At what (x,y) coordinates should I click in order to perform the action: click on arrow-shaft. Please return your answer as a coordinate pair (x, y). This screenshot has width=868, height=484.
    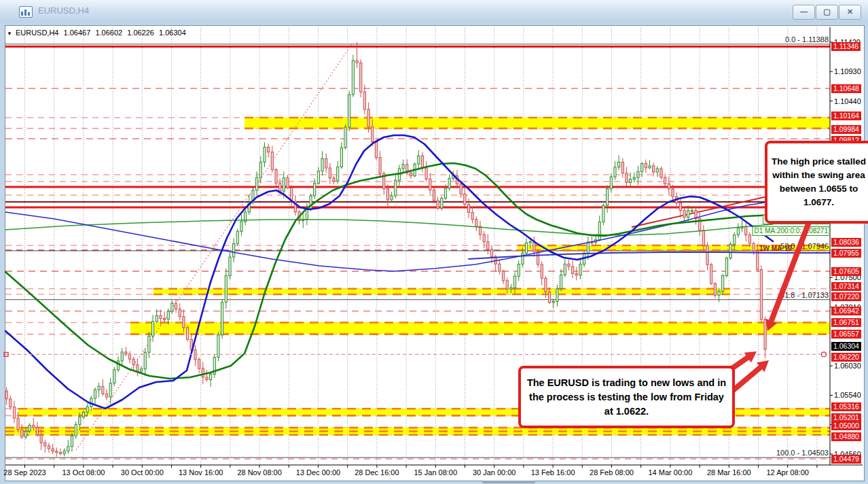
    Looking at the image, I should click on (791, 269).